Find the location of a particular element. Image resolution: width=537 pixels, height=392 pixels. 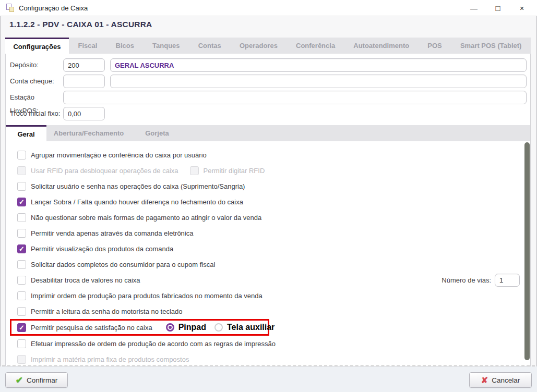

checkbox-venda-comanda-eletronica is located at coordinates (22, 234).